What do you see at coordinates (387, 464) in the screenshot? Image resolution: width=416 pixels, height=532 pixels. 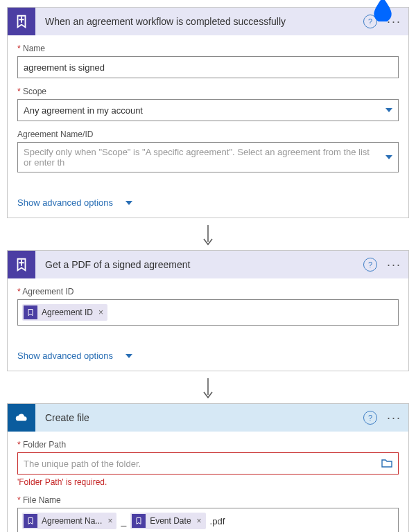 I see `folder-picker-icon` at bounding box center [387, 464].